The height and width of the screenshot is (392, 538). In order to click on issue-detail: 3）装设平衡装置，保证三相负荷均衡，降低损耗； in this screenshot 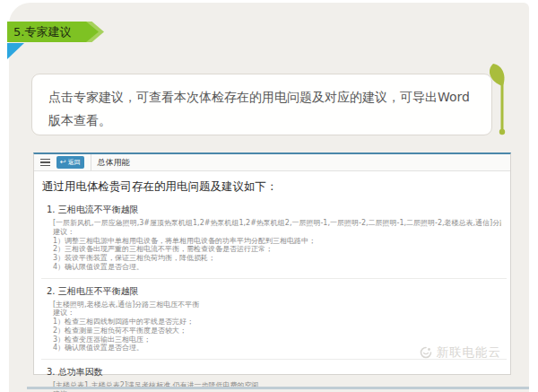, I will do `click(274, 258)`.